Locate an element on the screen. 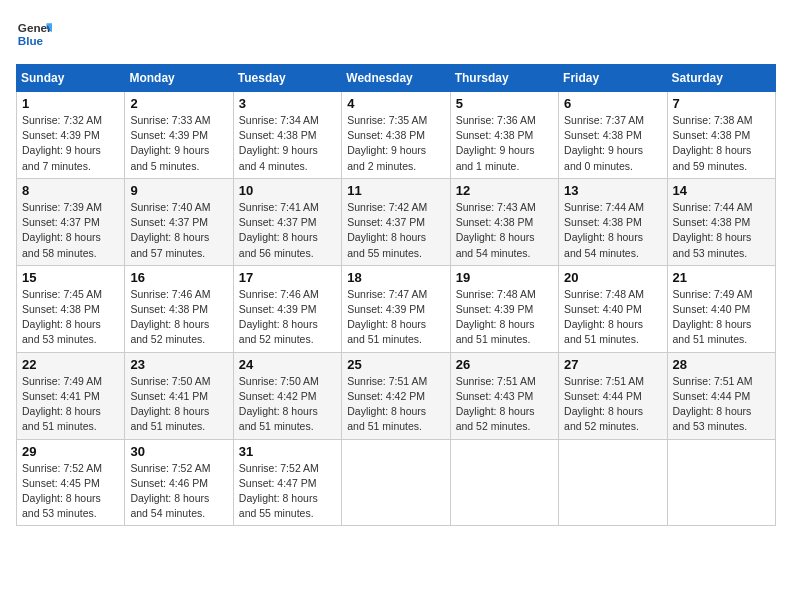 This screenshot has width=792, height=612. day-info: Sunrise: 7:49 AM Sunset: 4:41 PM Dayligh… is located at coordinates (70, 404).